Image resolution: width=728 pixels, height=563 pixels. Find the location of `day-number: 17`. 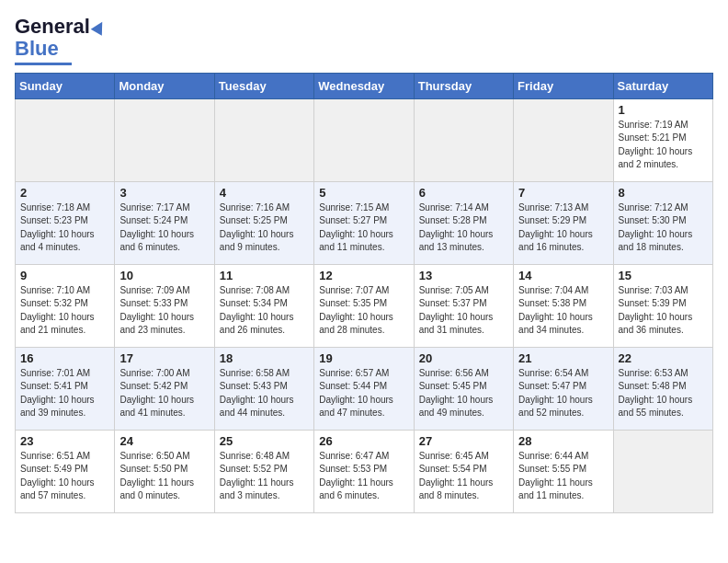

day-number: 17 is located at coordinates (164, 359).